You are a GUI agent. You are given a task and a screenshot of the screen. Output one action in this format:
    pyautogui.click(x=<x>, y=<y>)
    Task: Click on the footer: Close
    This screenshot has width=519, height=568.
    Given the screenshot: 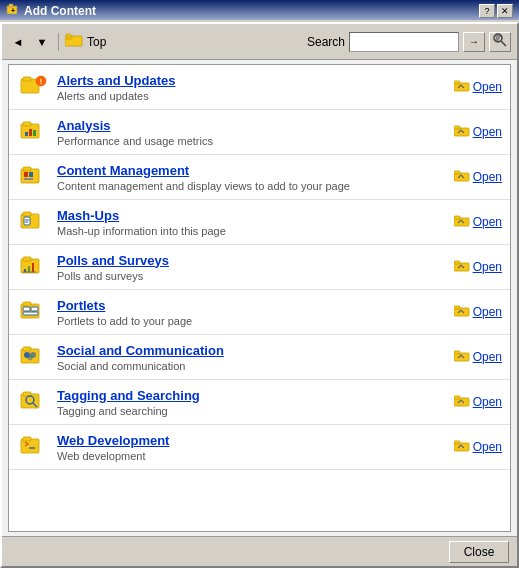 What is the action you would take?
    pyautogui.click(x=260, y=551)
    